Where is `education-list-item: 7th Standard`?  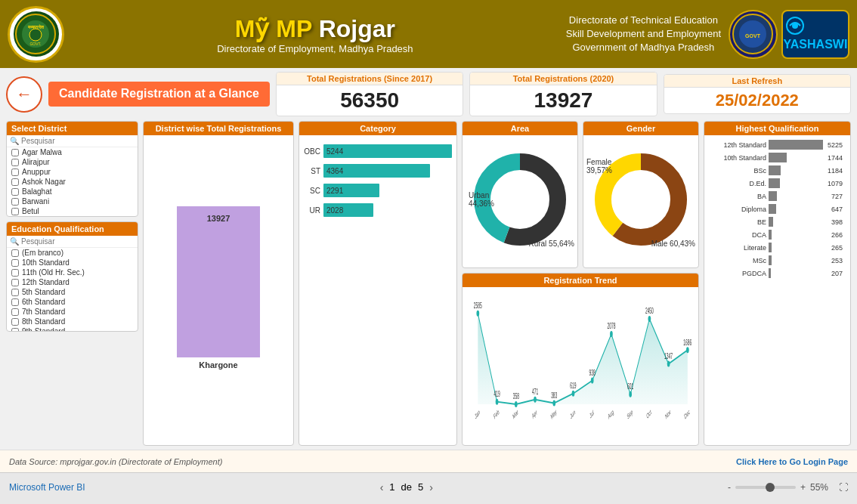
education-list-item: 7th Standard is located at coordinates (73, 311).